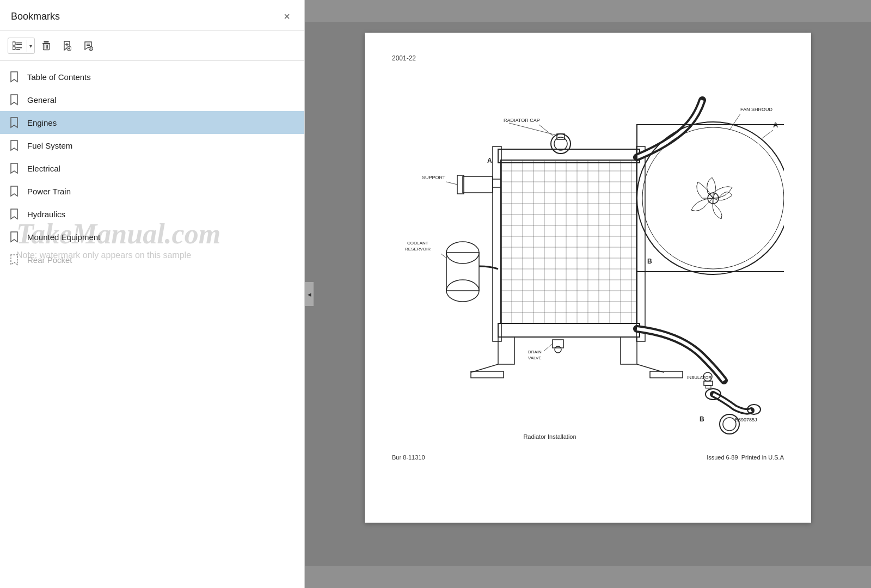 The height and width of the screenshot is (588, 871). Describe the element at coordinates (152, 77) in the screenshot. I see `bookmark-item-toc: Table of Contents` at that location.